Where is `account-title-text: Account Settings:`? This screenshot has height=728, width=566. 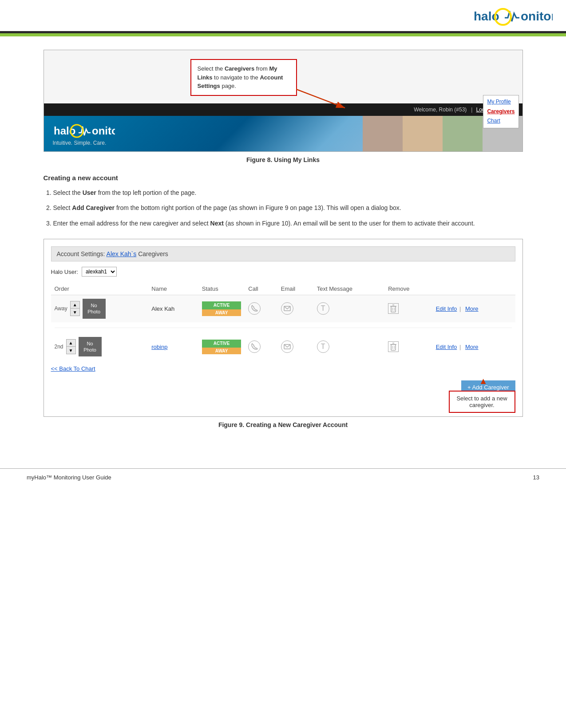
account-title-text: Account Settings: is located at coordinates (82, 254).